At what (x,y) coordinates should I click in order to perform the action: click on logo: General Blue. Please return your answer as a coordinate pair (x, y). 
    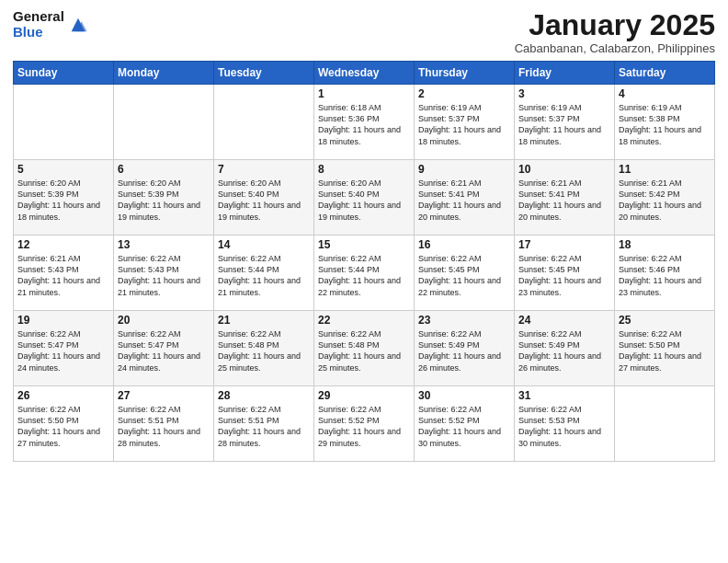
    Looking at the image, I should click on (51, 24).